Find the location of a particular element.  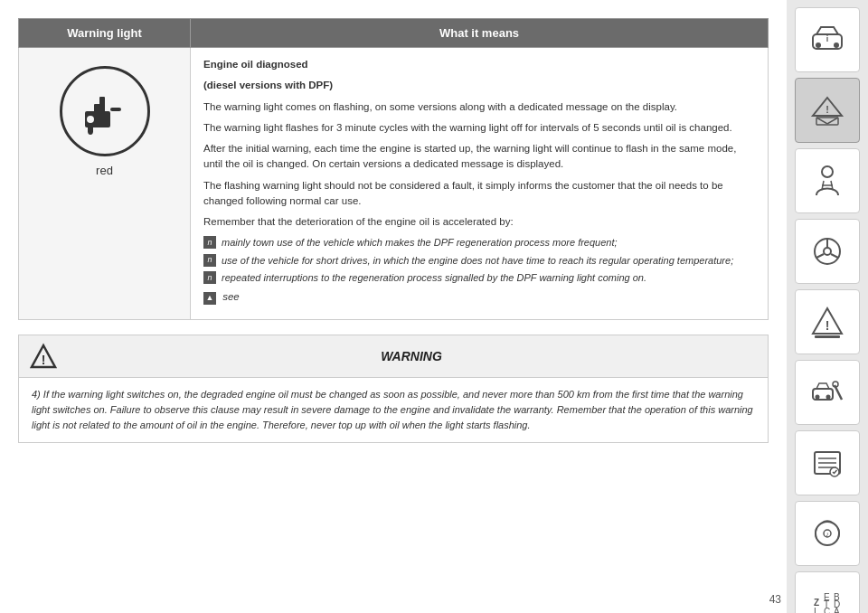

oil-warning-icon-circle is located at coordinates (105, 111).